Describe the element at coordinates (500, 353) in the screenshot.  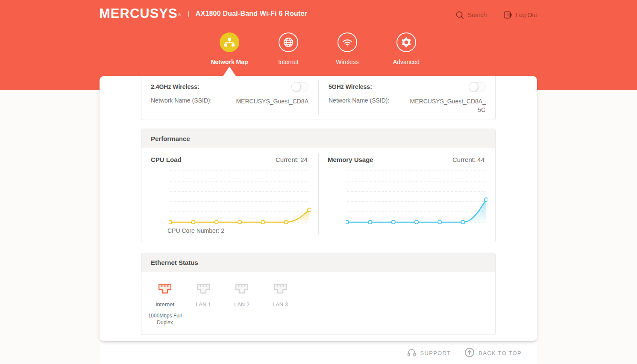
I see `back-to-top-label: BACK TO TOP` at that location.